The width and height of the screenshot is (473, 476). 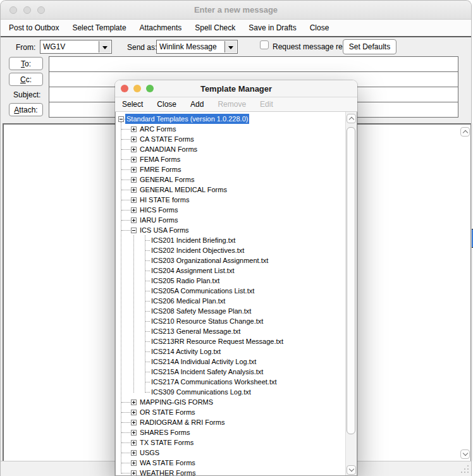 I want to click on from-label: From:, so click(x=25, y=47).